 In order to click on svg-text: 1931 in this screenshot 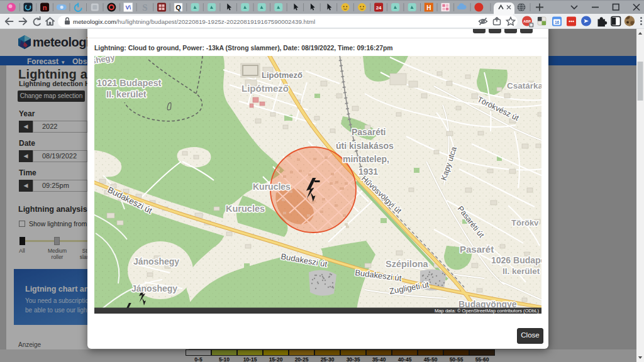, I will do `click(369, 172)`.